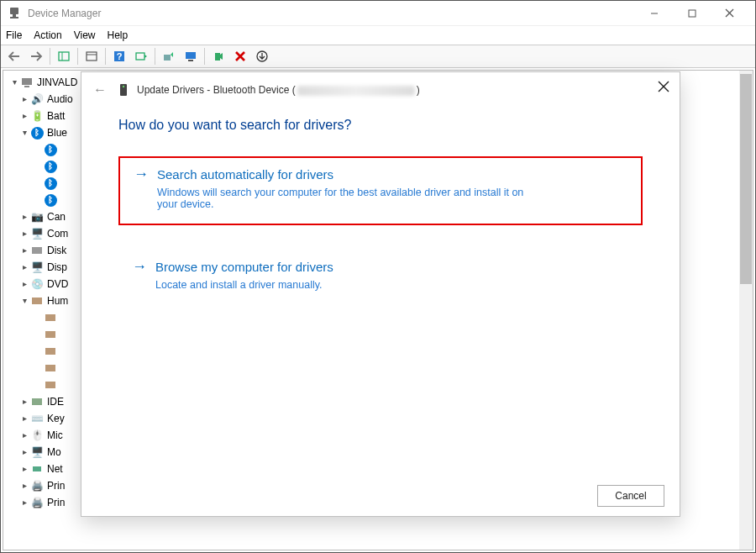  Describe the element at coordinates (55, 435) in the screenshot. I see `tree-item-label: Mic` at that location.